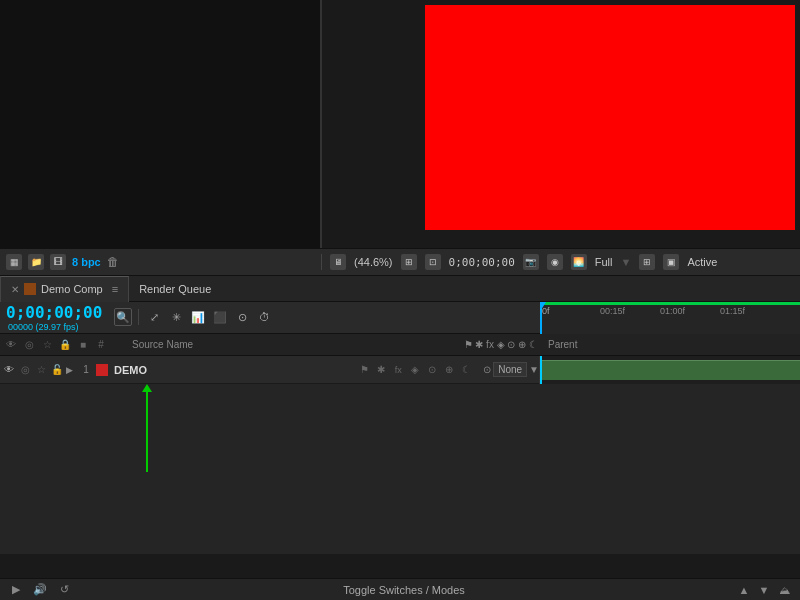 The height and width of the screenshot is (600, 800). I want to click on playhead-indicator, so click(543, 318).